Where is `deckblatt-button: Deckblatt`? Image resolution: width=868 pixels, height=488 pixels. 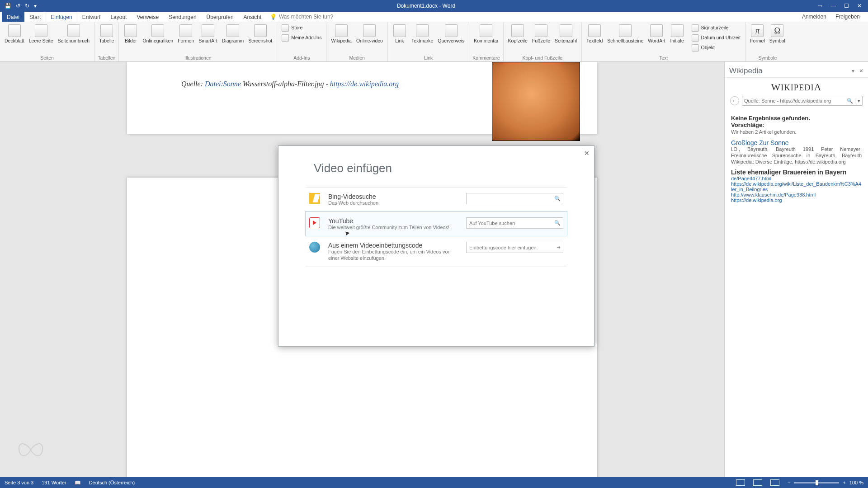
deckblatt-button: Deckblatt is located at coordinates (14, 34).